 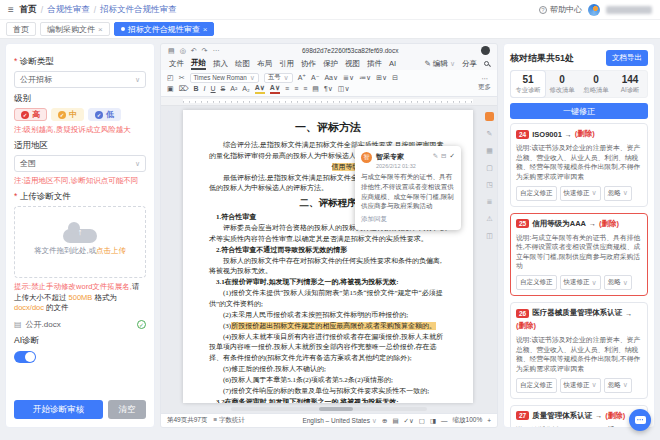 I want to click on outline-tool-icon: ≣, so click(x=490, y=202).